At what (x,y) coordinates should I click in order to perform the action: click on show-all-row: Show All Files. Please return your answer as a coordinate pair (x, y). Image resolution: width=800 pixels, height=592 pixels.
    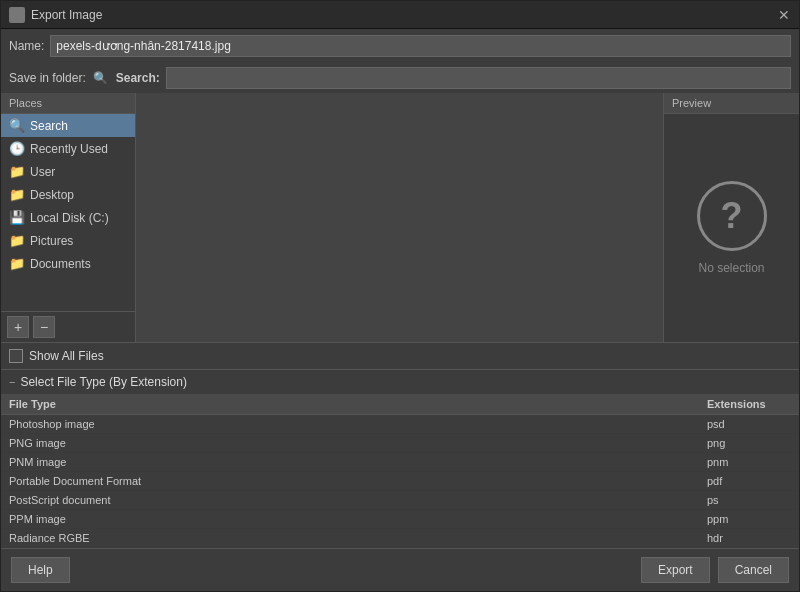
    Looking at the image, I should click on (400, 356).